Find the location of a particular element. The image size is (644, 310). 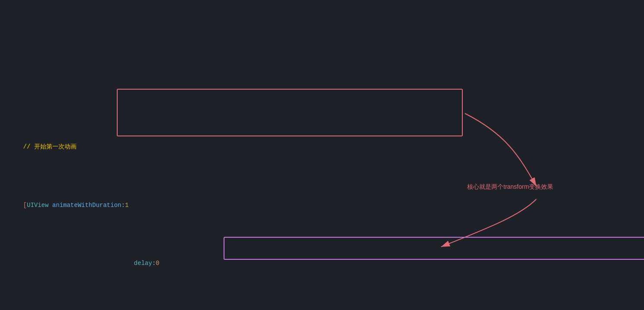

code-line-comment1: // 开始第一次动画 is located at coordinates (322, 147).